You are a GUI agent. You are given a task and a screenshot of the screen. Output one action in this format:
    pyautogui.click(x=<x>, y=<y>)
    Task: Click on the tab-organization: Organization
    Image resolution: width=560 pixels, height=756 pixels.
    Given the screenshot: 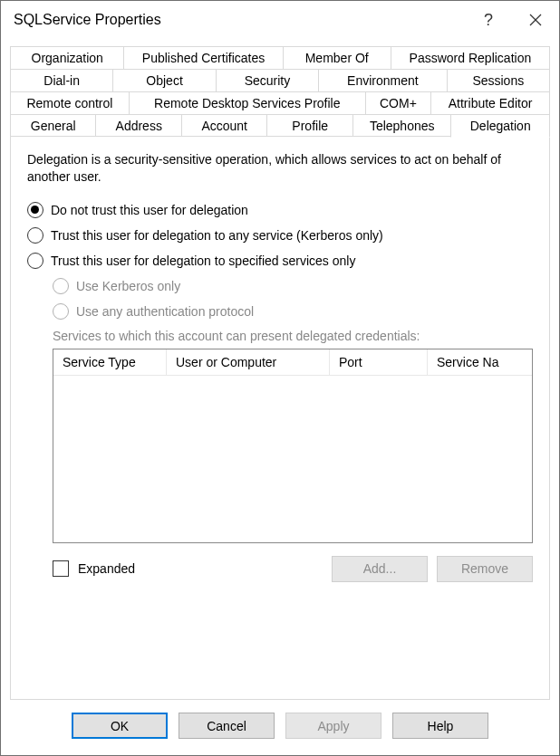 What is the action you would take?
    pyautogui.click(x=67, y=58)
    